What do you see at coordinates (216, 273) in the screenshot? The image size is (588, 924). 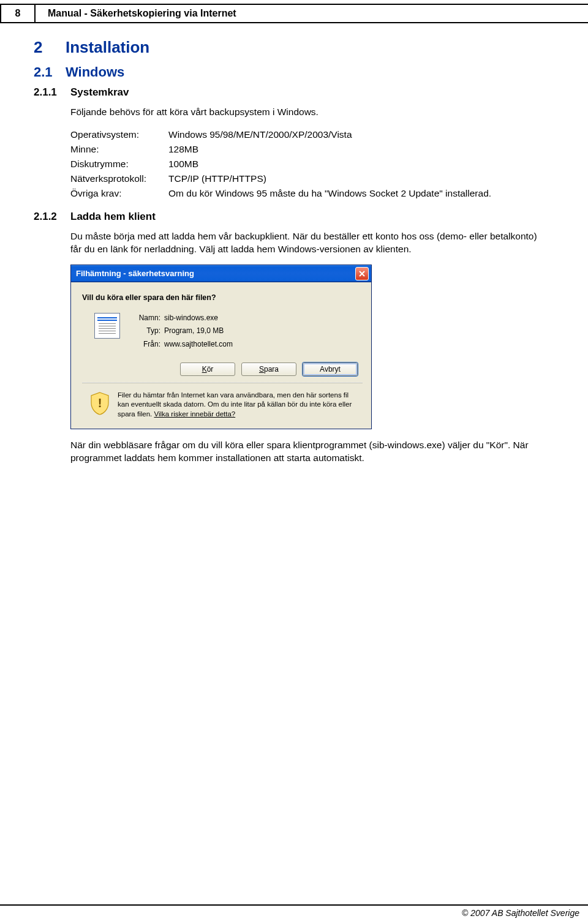 I see `dialog-title: Filhämtning - säkerhetsvarning` at bounding box center [216, 273].